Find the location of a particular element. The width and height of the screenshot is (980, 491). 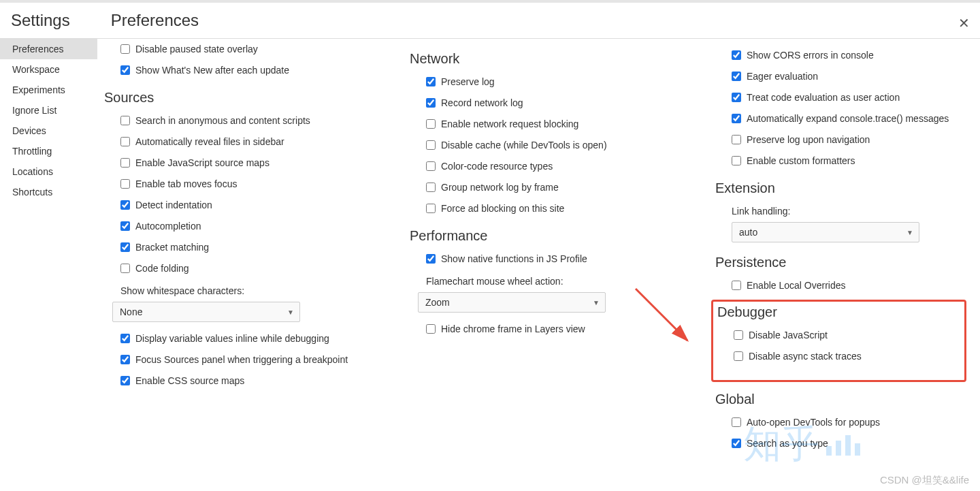

sidebar-item-locations: Locations is located at coordinates (49, 172).